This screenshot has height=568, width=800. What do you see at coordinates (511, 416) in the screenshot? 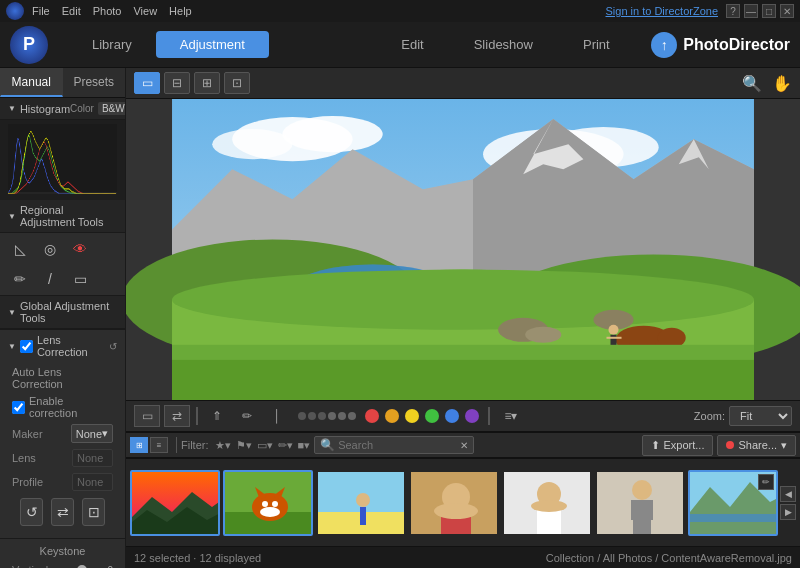
I see `sort-icon: ≡▾` at bounding box center [511, 416].